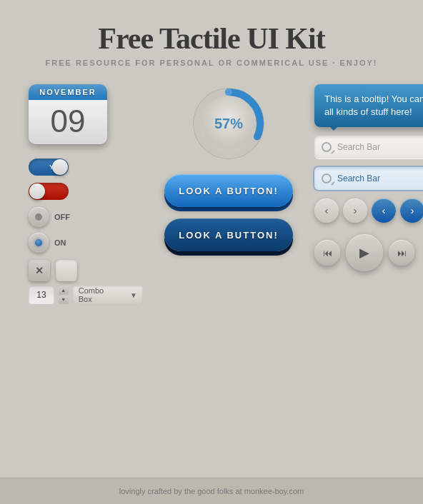 The height and width of the screenshot is (504, 423). Describe the element at coordinates (359, 147) in the screenshot. I see `search-placeholder-1: Search Bar` at that location.